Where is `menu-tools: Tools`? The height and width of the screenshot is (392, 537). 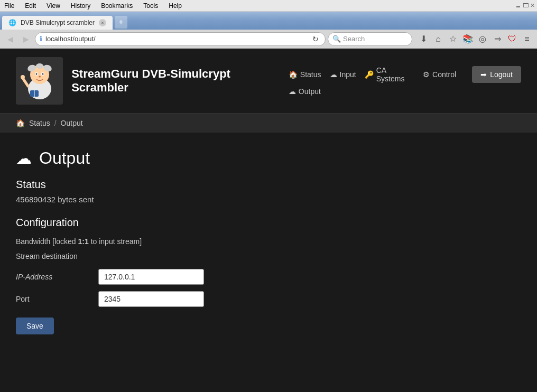
menu-tools: Tools is located at coordinates (151, 6).